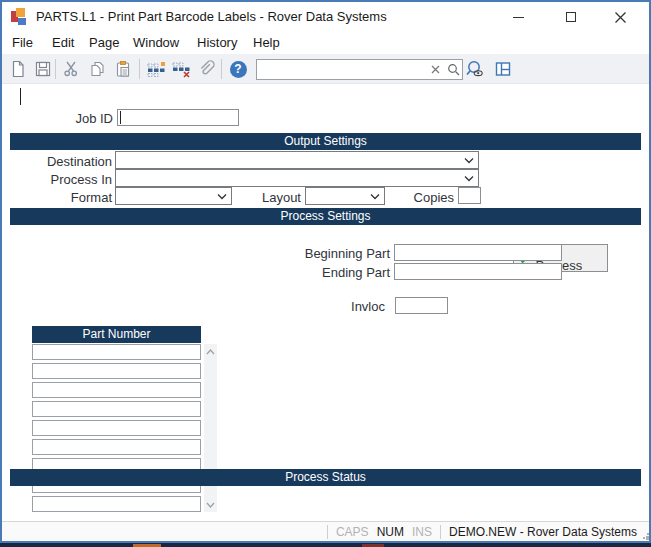 Image resolution: width=651 pixels, height=547 pixels. I want to click on lookup-button, so click(475, 69).